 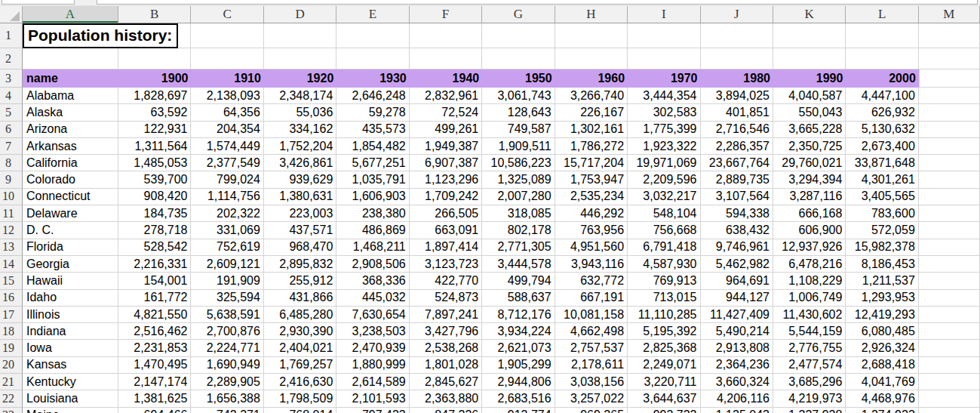 What do you see at coordinates (11, 298) in the screenshot?
I see `row-header-16: 16` at bounding box center [11, 298].